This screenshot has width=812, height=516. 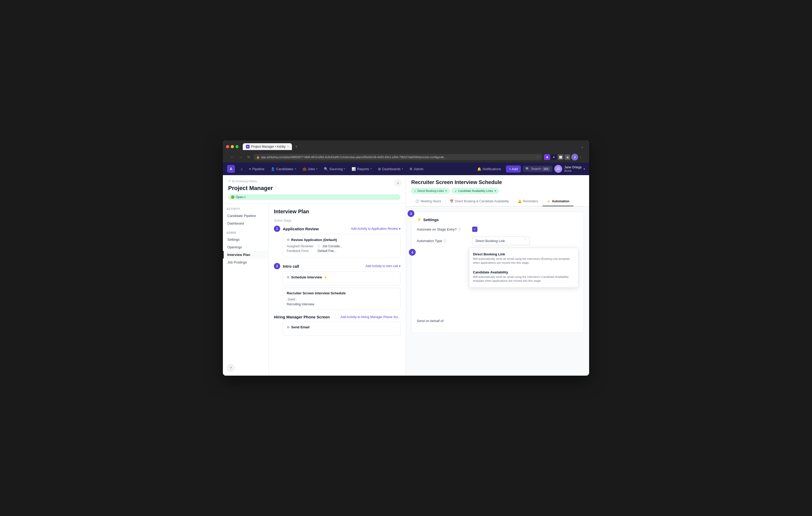 I want to click on nav-reports: 📊 Reports ▾, so click(x=361, y=169).